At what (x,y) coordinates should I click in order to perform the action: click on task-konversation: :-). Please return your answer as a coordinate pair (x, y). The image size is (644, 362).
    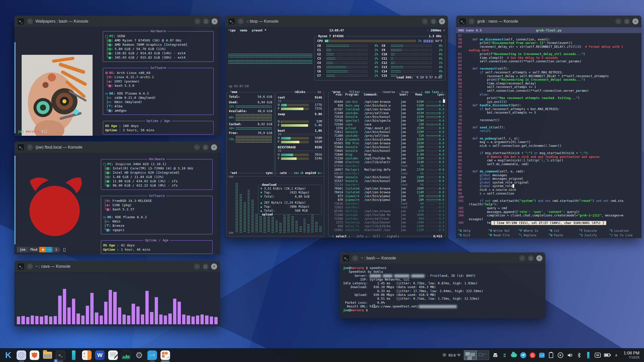
    Looking at the image, I should click on (152, 355).